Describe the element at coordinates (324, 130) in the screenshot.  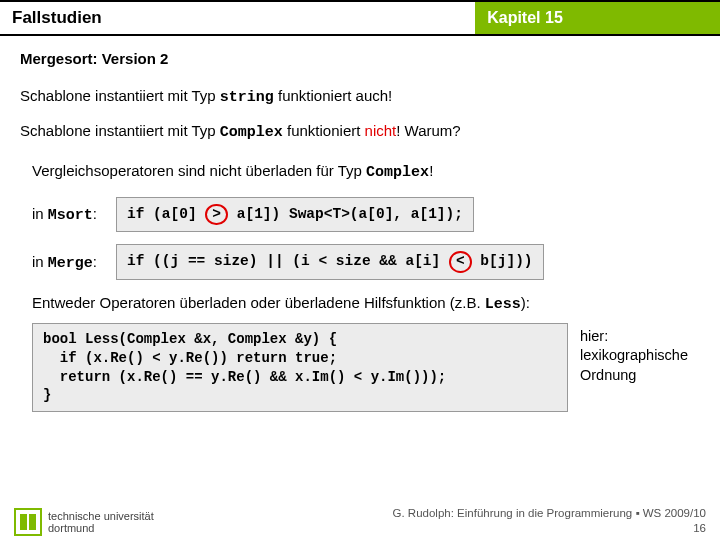
I see `text: funktioniert` at that location.